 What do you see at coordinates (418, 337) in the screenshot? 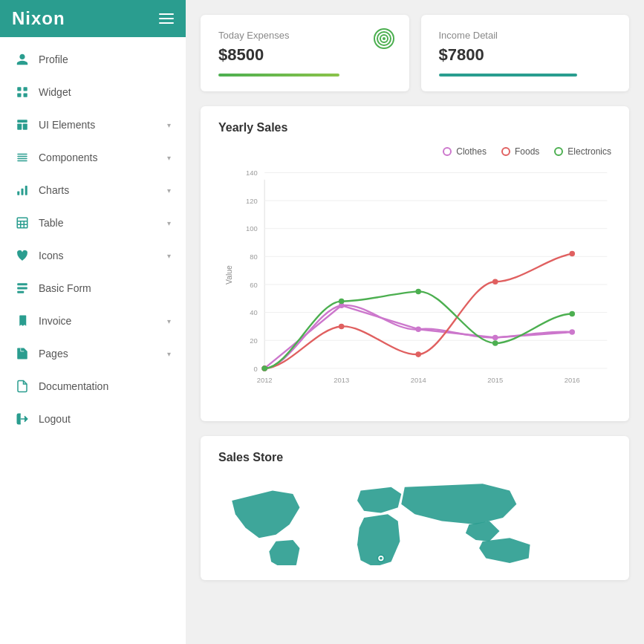
I see `clothes-line` at bounding box center [418, 337].